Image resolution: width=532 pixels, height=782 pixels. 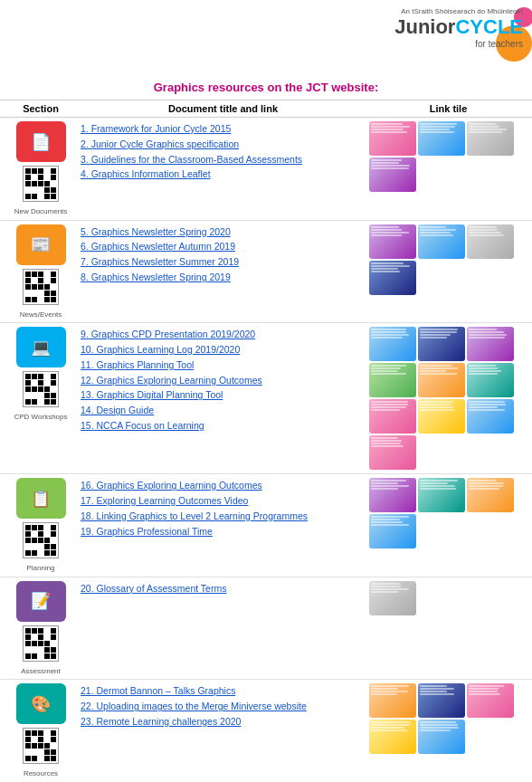 I want to click on link-20: 20. Glossary of Assessment Terms, so click(x=224, y=588).